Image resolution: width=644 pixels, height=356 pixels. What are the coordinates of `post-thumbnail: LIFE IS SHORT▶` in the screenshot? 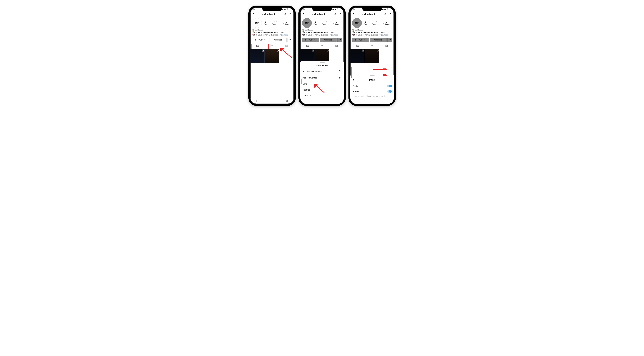 It's located at (258, 56).